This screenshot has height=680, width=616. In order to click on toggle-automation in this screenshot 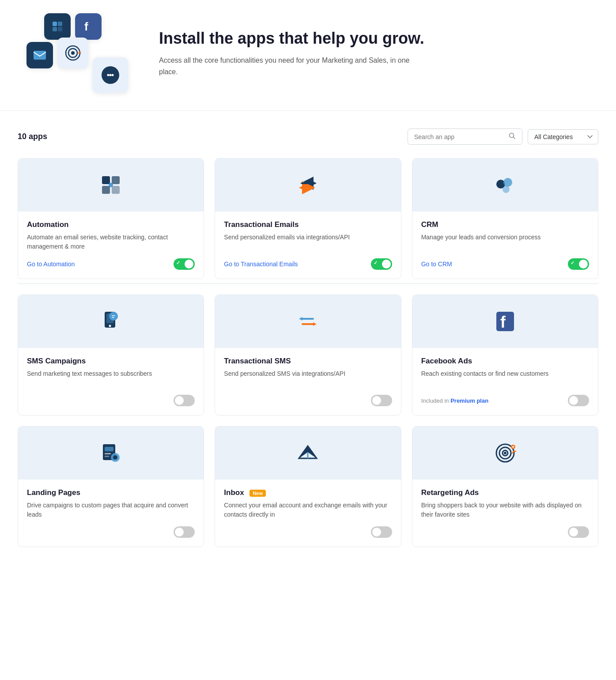, I will do `click(184, 264)`.